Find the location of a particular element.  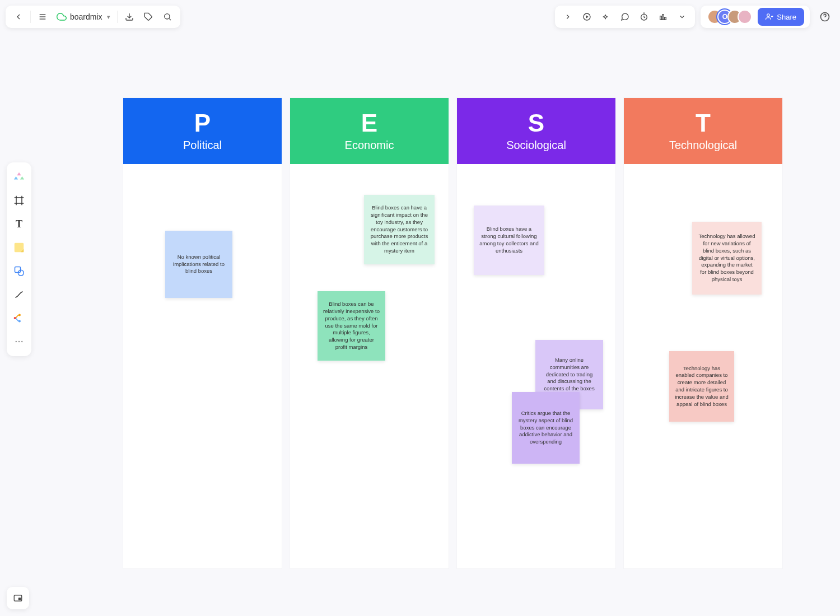

column-letter: P is located at coordinates (203, 123).